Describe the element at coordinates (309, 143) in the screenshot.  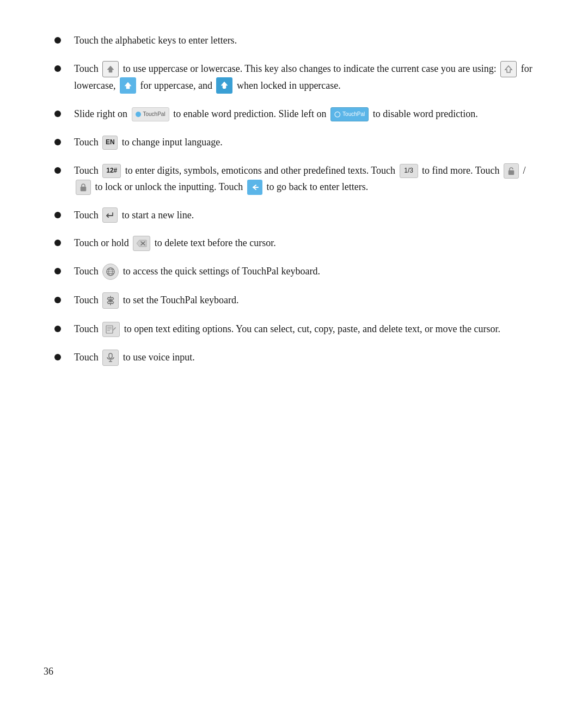
I see `bullet-content: Touch EN to change input language.` at that location.